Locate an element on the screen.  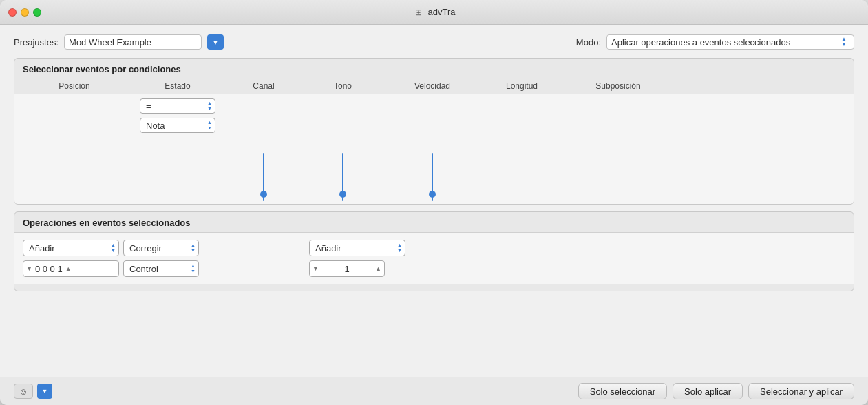
longitud-cell-top is located at coordinates (522, 121).